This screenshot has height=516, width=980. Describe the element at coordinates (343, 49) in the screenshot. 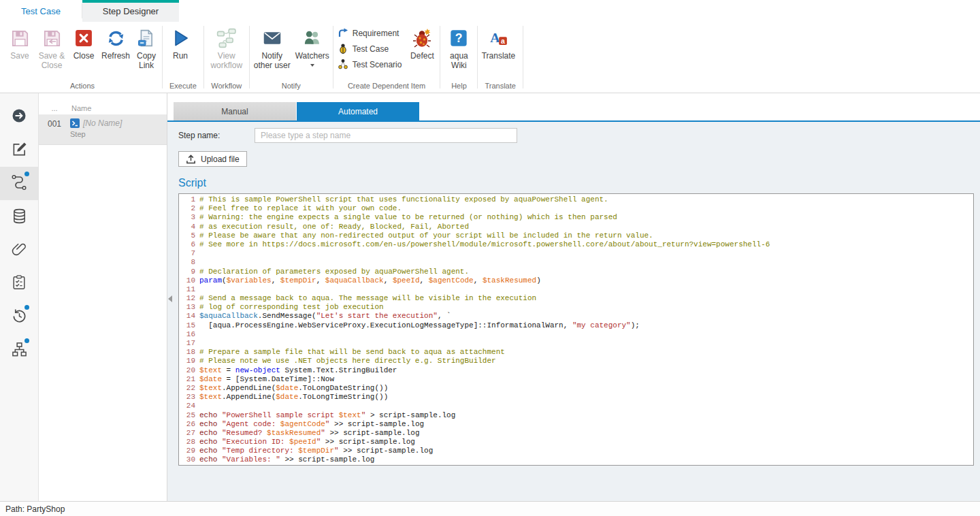

I see `test-case-icon` at that location.